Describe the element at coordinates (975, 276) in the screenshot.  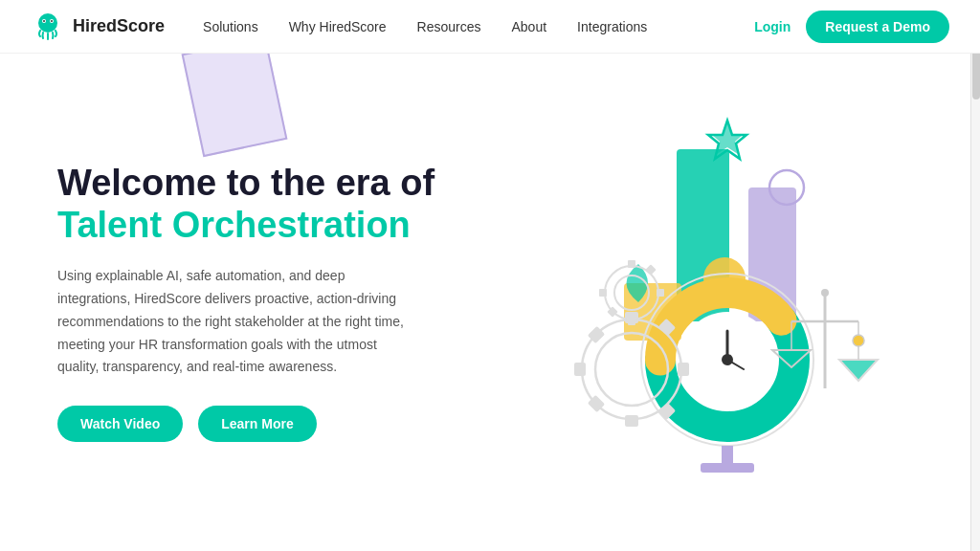
I see `scrollbar` at that location.